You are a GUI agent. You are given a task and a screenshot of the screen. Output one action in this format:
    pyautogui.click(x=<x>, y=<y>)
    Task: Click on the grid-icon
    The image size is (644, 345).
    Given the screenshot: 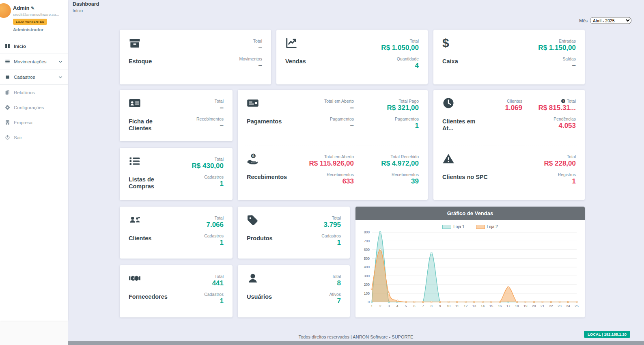 What is the action you would take?
    pyautogui.click(x=7, y=46)
    